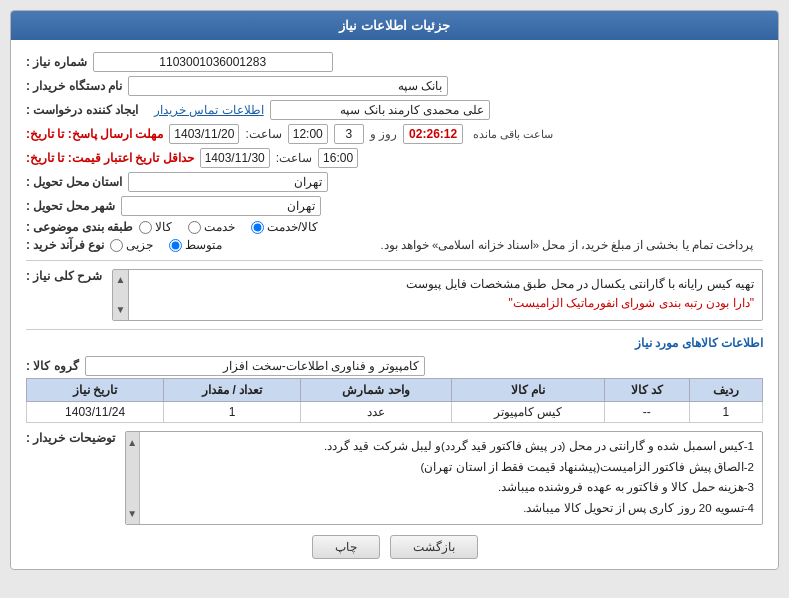 This screenshot has height=598, width=789. What do you see at coordinates (204, 245) in the screenshot?
I see `radio-motavaset-label: متوسط` at bounding box center [204, 245].